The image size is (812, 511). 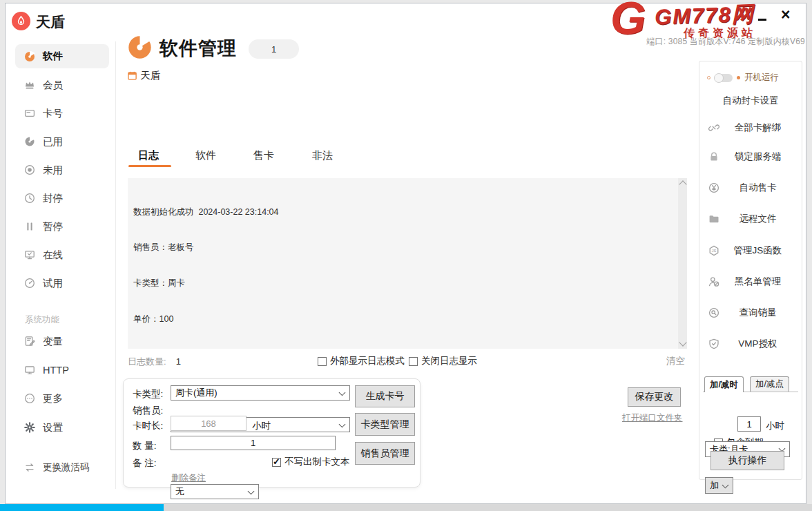 What do you see at coordinates (747, 461) in the screenshot?
I see `execute-operation-button: 执行操作` at bounding box center [747, 461].